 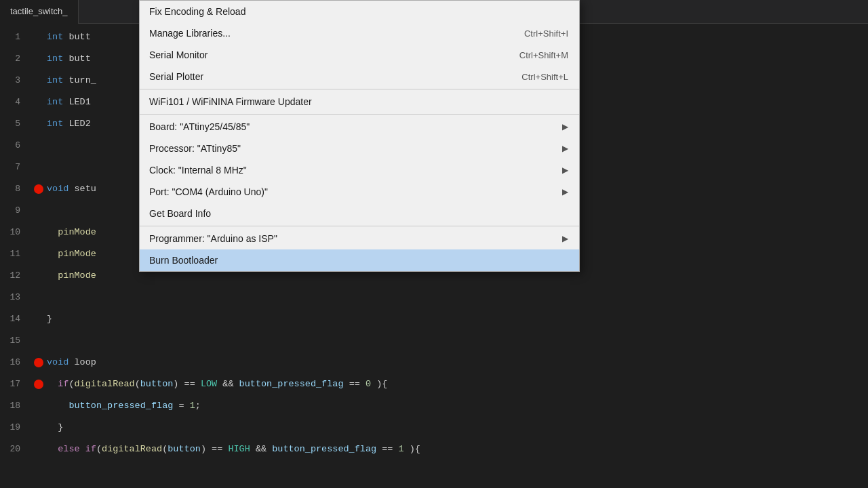 What do you see at coordinates (359, 12) in the screenshot?
I see `menu-item-fix-encoding: Fix Encoding & Reload` at bounding box center [359, 12].